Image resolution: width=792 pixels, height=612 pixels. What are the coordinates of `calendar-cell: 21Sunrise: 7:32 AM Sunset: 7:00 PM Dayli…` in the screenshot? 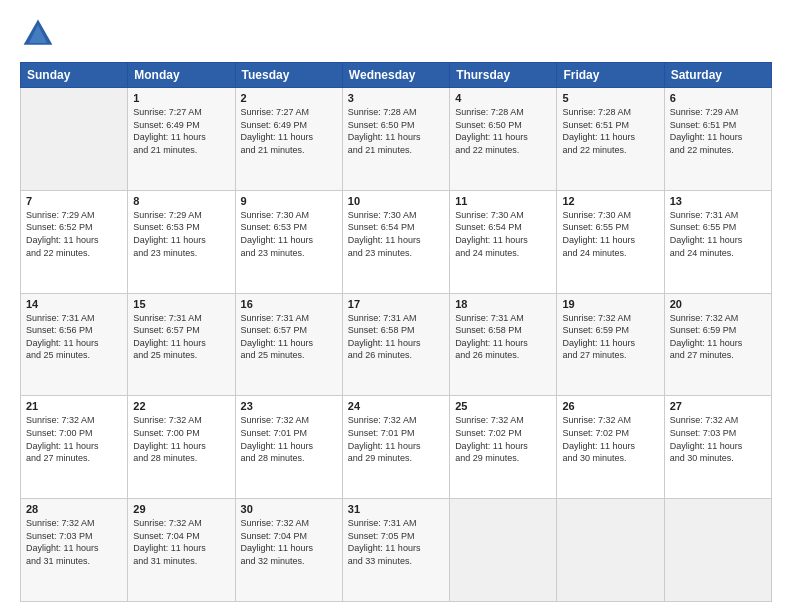 It's located at (74, 448).